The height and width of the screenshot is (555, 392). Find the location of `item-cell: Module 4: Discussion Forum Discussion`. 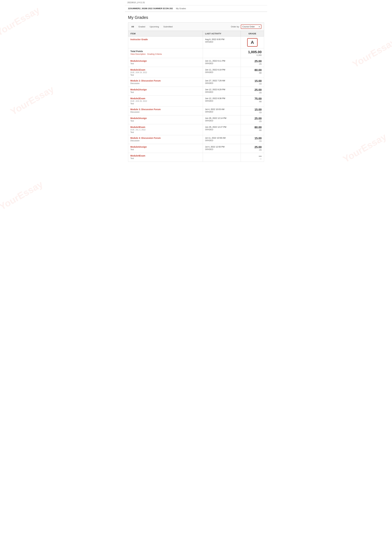

item-cell: Module 4: Discussion Forum Discussion is located at coordinates (165, 140).